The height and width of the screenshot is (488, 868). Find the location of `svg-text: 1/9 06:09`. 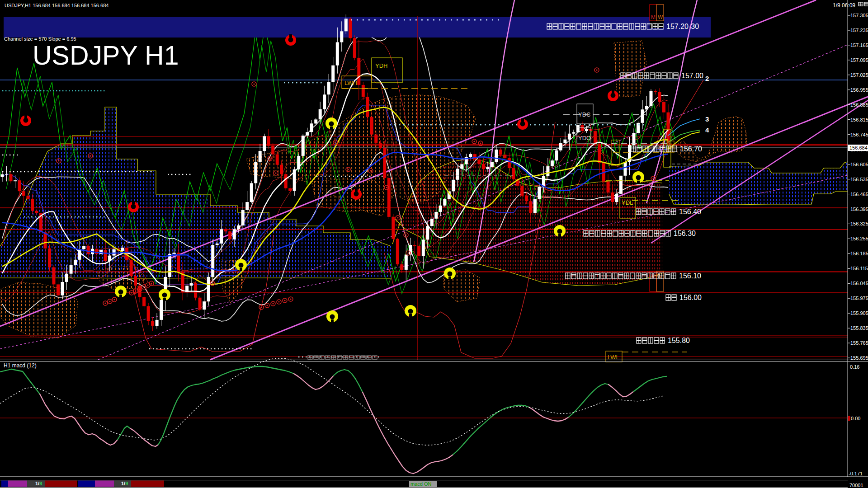

svg-text: 1/9 06:09 is located at coordinates (844, 5).